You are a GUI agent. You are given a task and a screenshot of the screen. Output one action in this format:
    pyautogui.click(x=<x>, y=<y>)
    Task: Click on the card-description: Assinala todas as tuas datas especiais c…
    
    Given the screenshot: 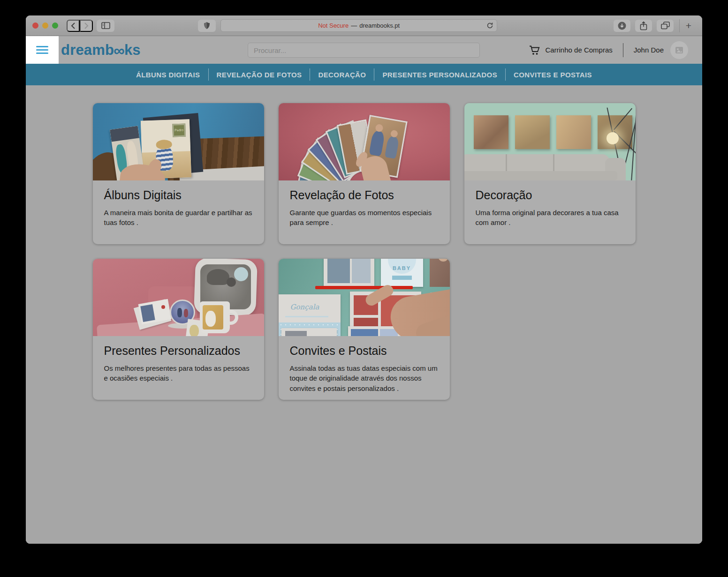 What is the action you would take?
    pyautogui.click(x=364, y=378)
    